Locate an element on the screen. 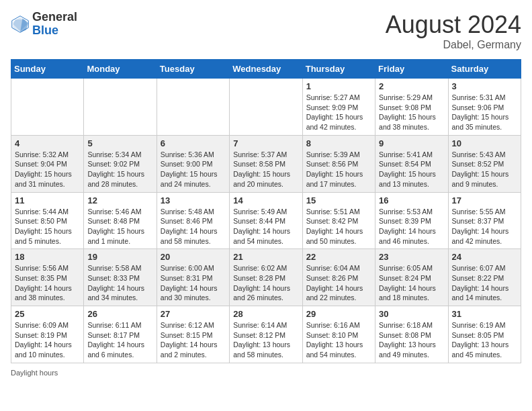 The height and width of the screenshot is (411, 532). calendar-weekday-header: Friday is located at coordinates (412, 69).